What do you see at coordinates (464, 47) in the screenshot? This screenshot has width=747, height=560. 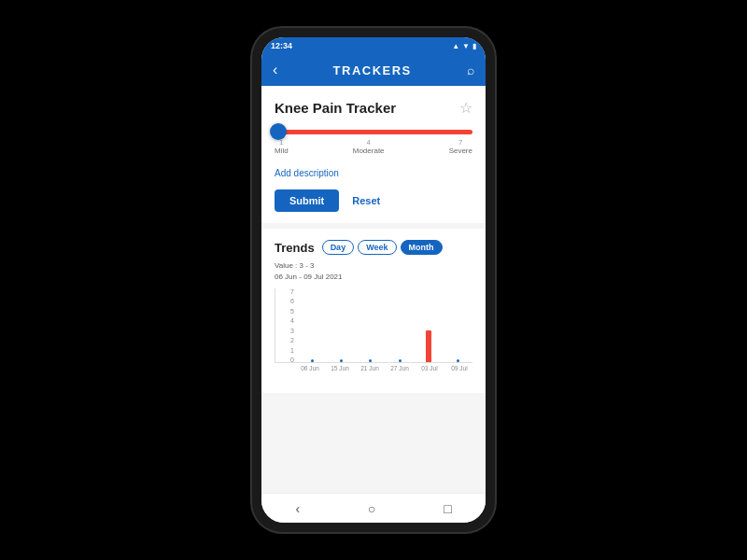 I see `status-icons: ▲ ▼ ▮` at bounding box center [464, 47].